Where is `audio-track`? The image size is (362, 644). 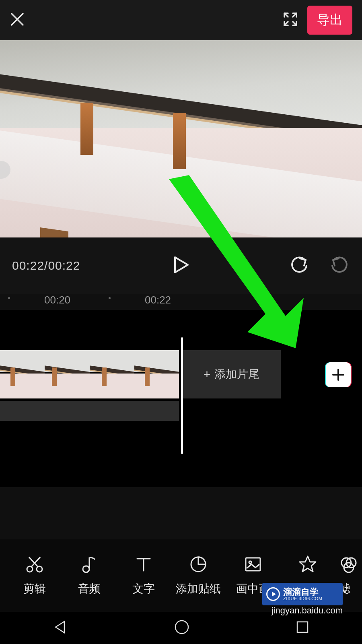
audio-track is located at coordinates (89, 411).